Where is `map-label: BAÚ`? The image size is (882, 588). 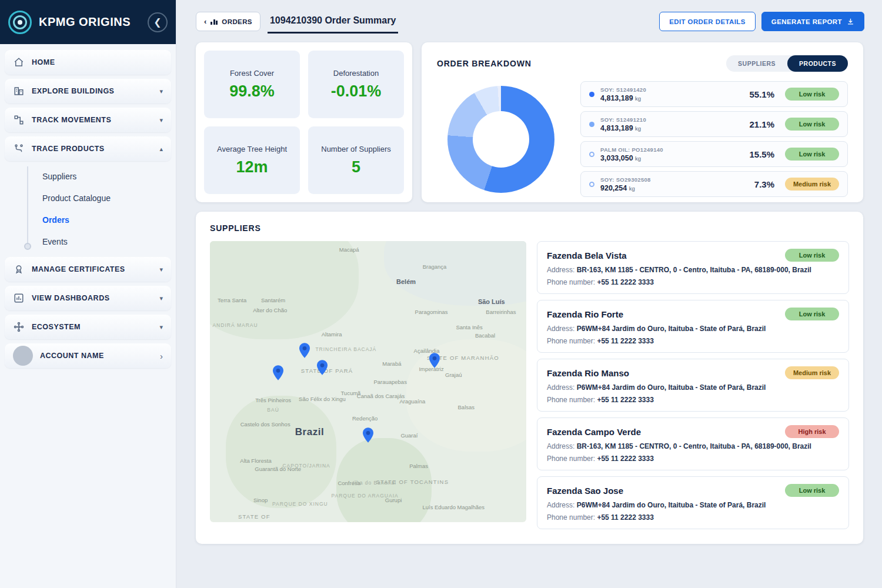
map-label: BAÚ is located at coordinates (273, 410).